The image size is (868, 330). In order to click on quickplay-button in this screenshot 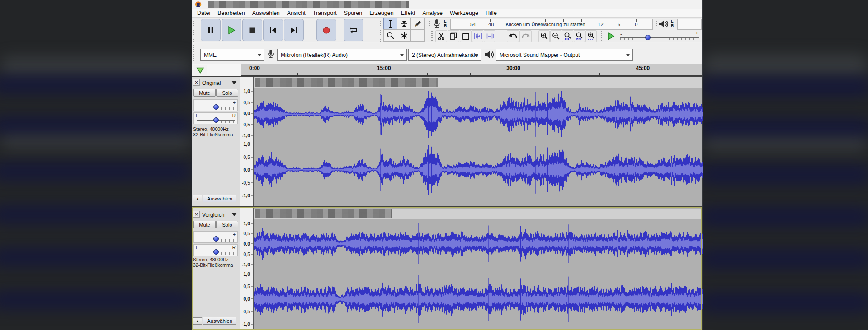, I will do `click(200, 70)`.